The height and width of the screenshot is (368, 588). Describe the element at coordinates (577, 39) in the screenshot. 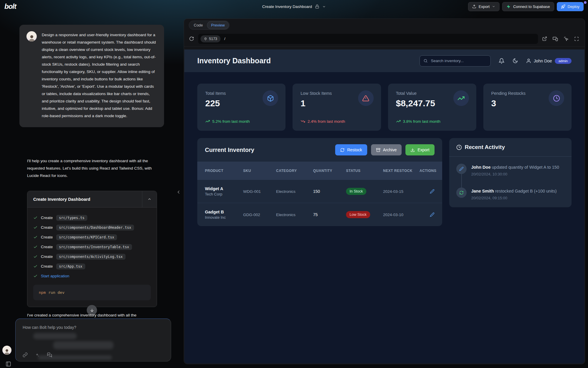

I see `fullscreen-button` at that location.